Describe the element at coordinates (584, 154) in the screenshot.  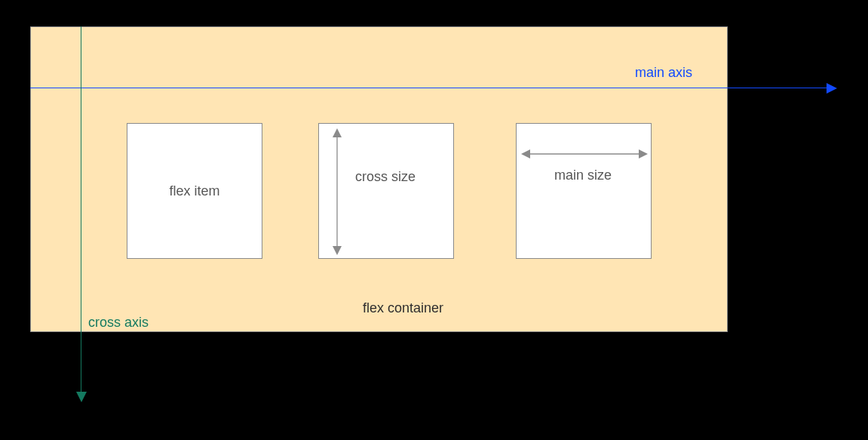
I see `main-size-arrow` at that location.